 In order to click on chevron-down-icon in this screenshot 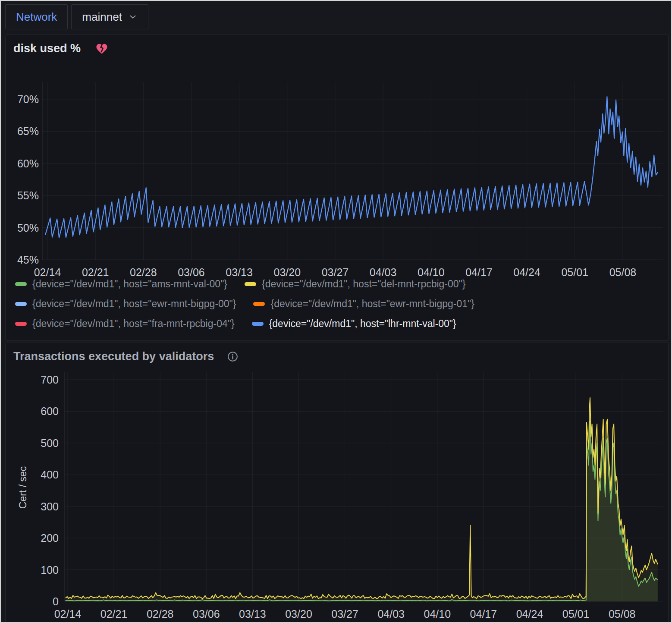, I will do `click(133, 17)`.